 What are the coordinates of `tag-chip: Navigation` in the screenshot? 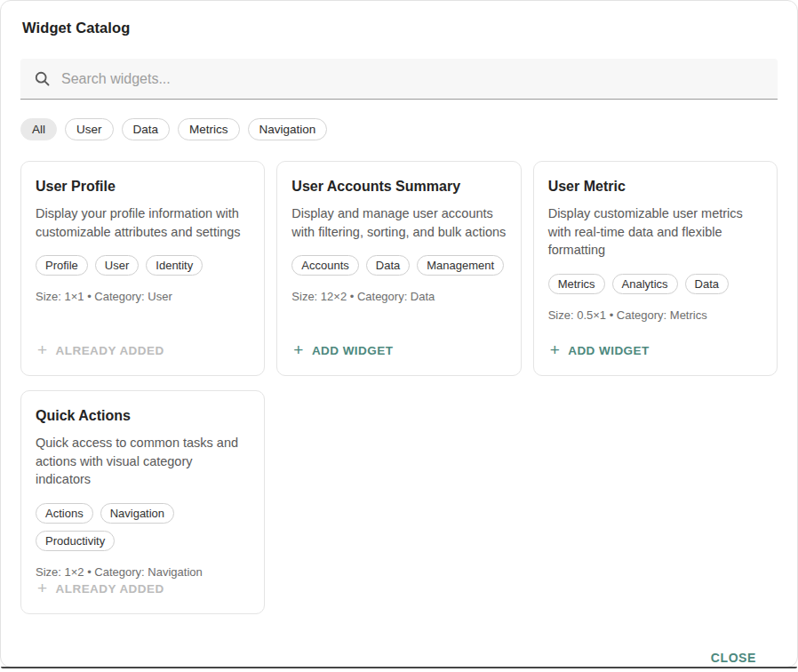 It's located at (137, 514).